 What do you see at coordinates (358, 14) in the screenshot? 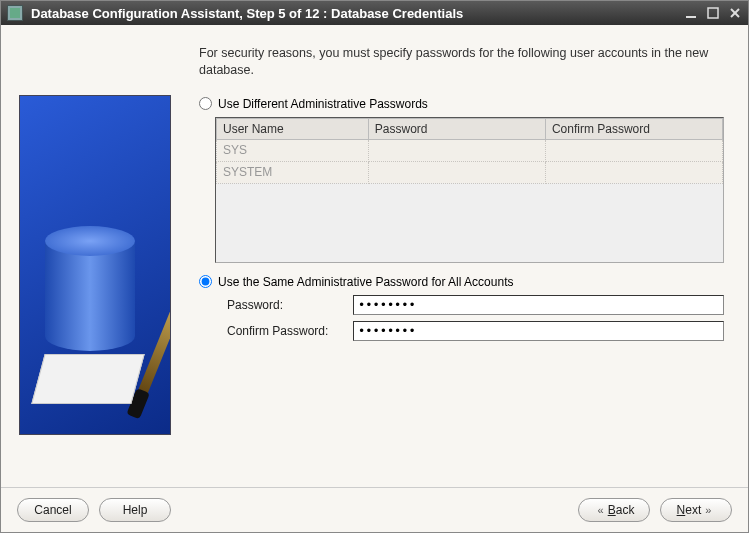
I see `window-title: Database Configuration Assistant, Step 5…` at bounding box center [358, 14].